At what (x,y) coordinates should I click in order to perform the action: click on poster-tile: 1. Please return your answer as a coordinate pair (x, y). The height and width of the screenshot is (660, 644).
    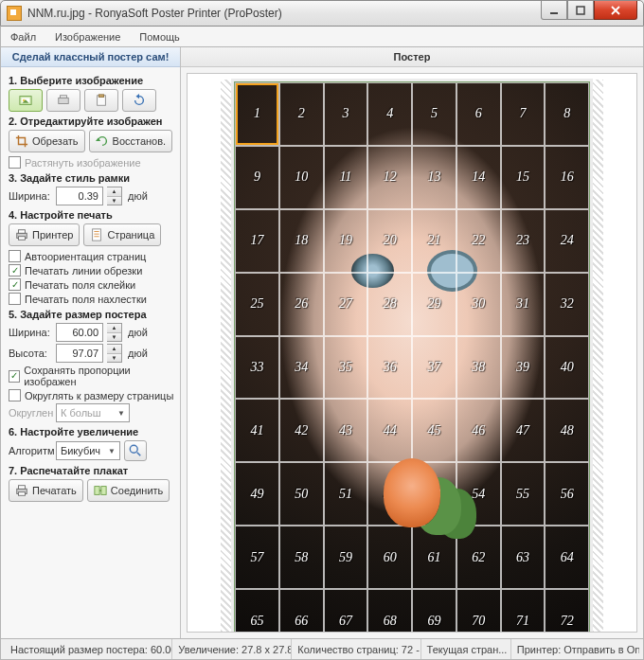
    Looking at the image, I should click on (258, 114).